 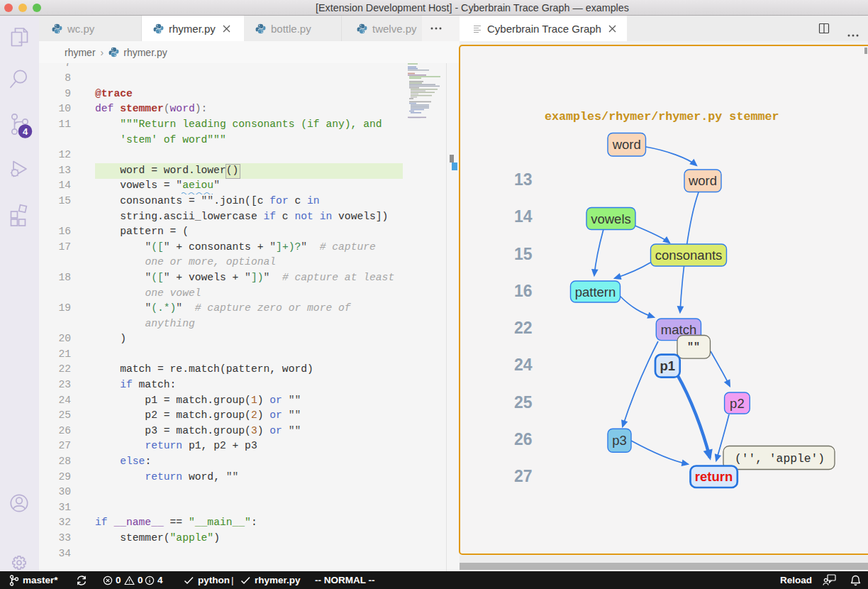 What do you see at coordinates (523, 291) in the screenshot?
I see `svg-text: 16` at bounding box center [523, 291].